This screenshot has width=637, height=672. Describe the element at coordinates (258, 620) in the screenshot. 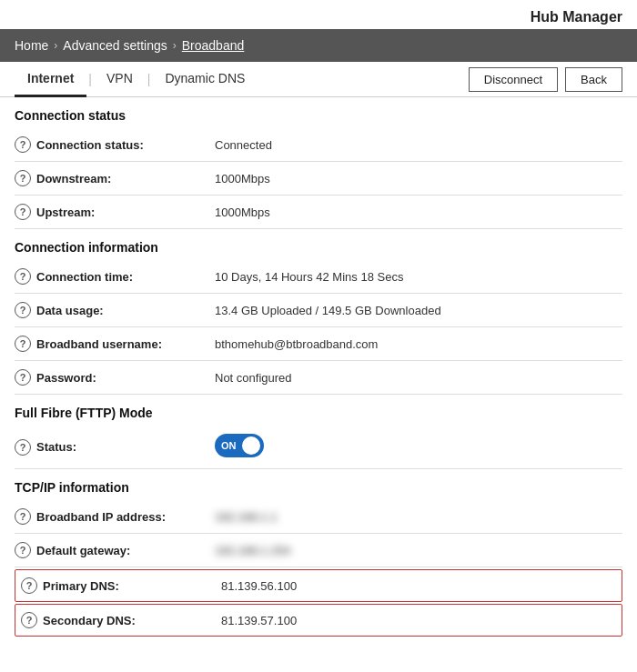

I see `secondary-dns-value: 81.139.57.100` at that location.